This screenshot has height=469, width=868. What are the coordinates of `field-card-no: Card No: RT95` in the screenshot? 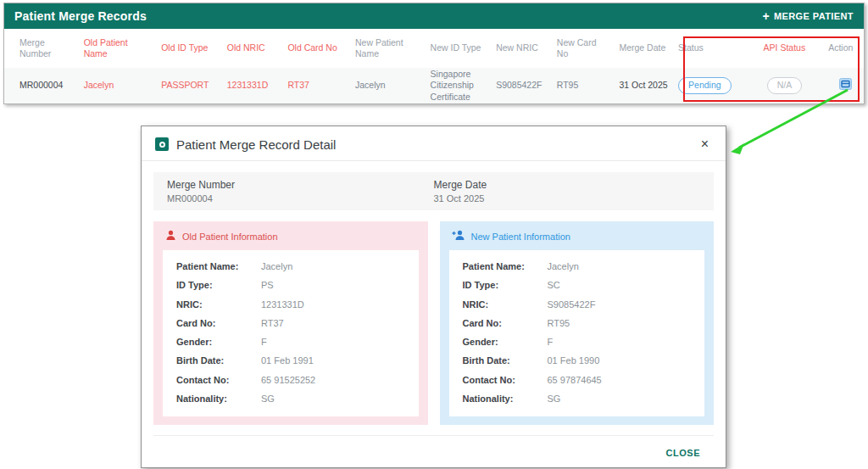 It's located at (577, 323).